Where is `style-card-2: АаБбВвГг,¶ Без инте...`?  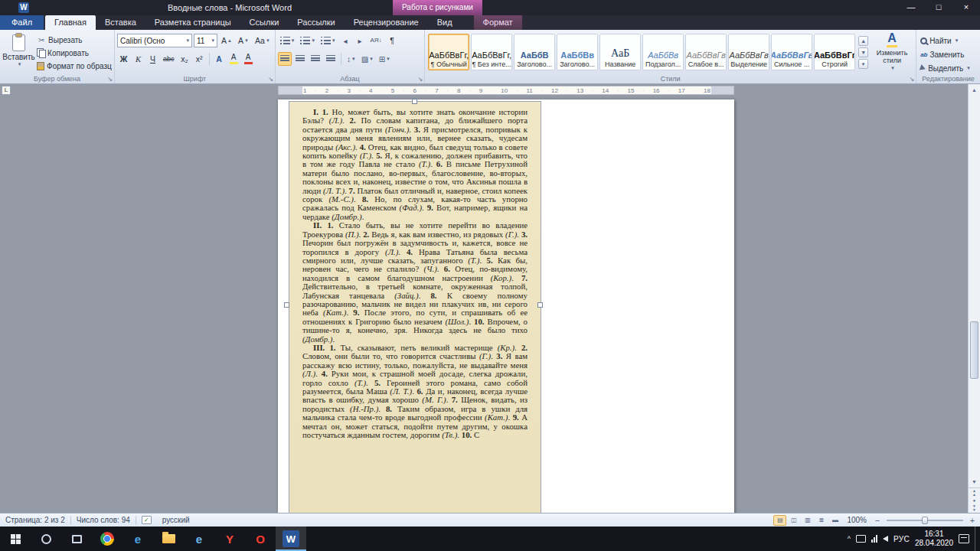
style-card-2: АаБбВвГг,¶ Без инте... is located at coordinates (492, 52).